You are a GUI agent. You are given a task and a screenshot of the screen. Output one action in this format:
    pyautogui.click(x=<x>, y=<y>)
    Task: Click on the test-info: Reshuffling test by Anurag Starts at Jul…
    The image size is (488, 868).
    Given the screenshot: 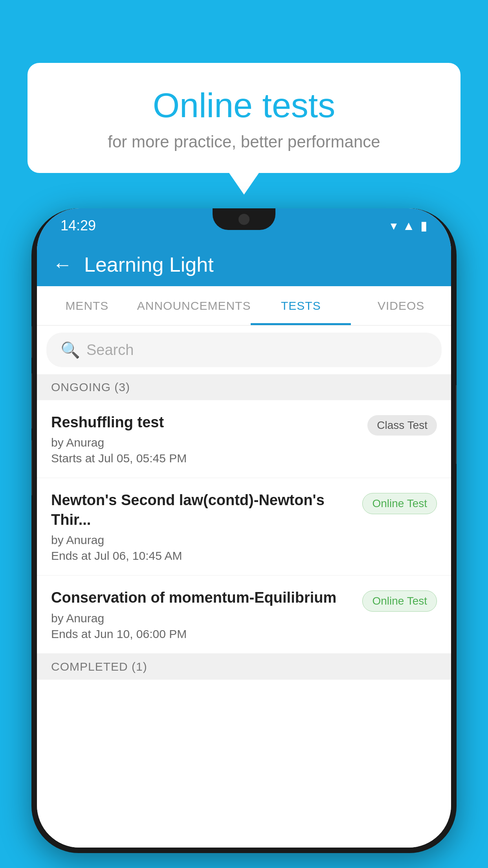 What is the action you would take?
    pyautogui.click(x=209, y=439)
    